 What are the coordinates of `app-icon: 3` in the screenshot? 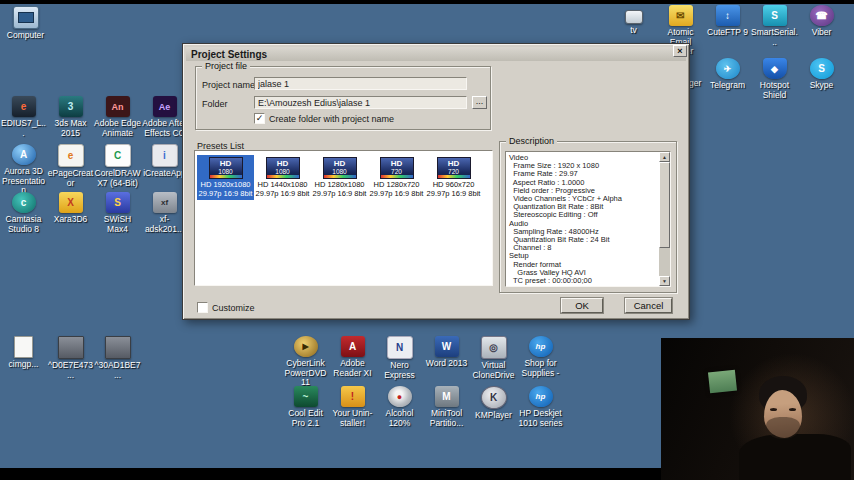 It's located at (71, 106).